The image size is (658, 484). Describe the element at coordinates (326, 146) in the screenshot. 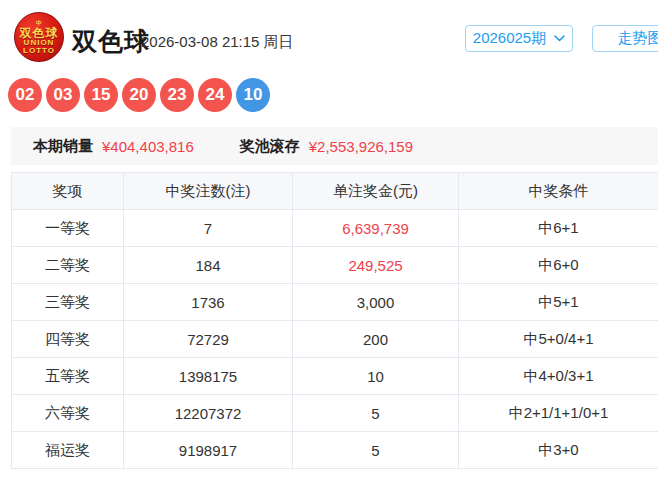

I see `pool-summary: 奖池滚存 ¥2,553,926,159` at that location.